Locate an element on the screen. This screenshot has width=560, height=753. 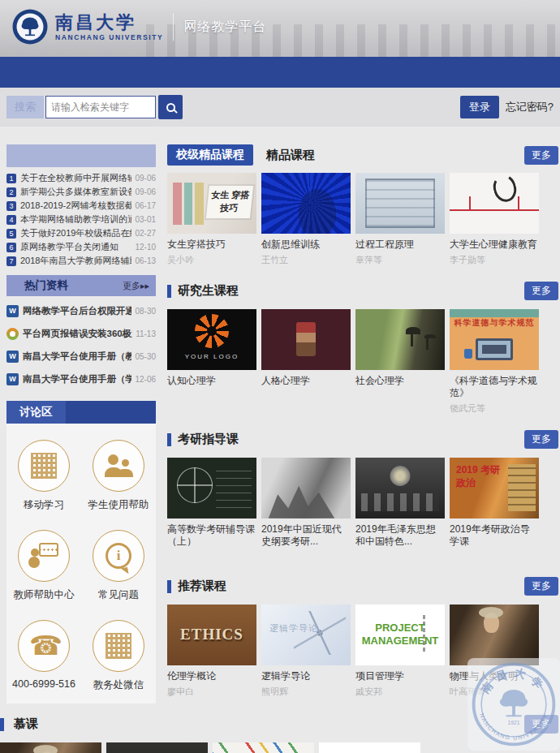
hot-material-item: 南昌大学平台使用手册（教师） 05-30 is located at coordinates (81, 356).